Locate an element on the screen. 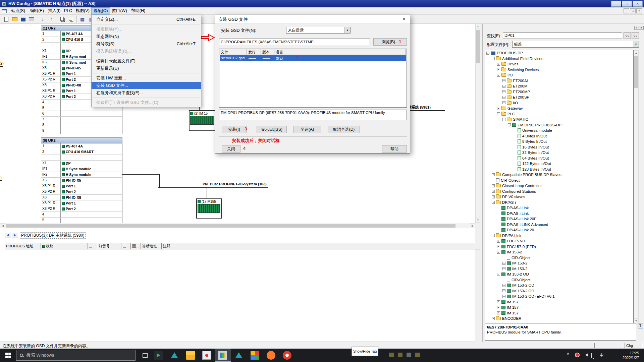 This screenshot has width=644, height=362. tree-item: +DP V0 slaves is located at coordinates (559, 197).